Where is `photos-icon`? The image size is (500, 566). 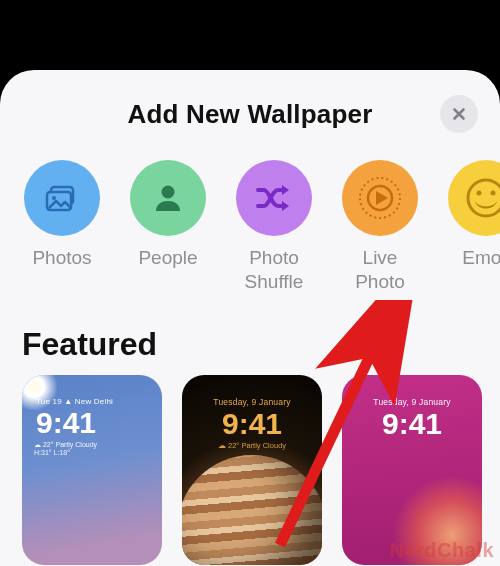
photos-icon is located at coordinates (62, 198).